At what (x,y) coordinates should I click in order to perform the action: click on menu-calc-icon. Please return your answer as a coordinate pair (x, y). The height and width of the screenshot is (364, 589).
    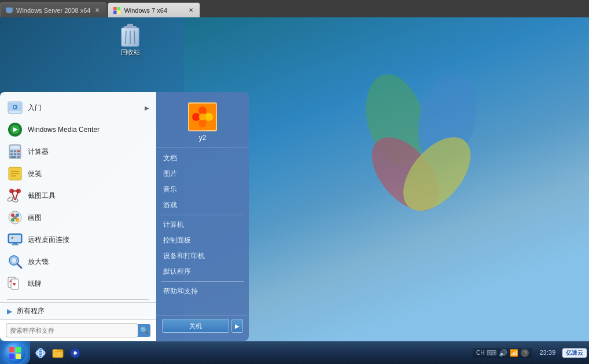
    Looking at the image, I should click on (15, 152).